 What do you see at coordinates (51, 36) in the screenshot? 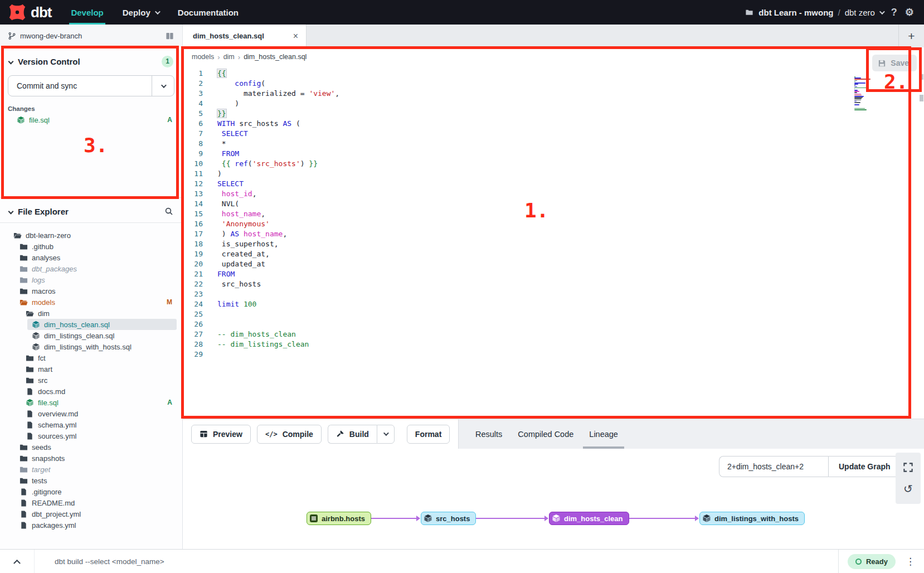
I see `branch-name: mwong-dev-branch` at bounding box center [51, 36].